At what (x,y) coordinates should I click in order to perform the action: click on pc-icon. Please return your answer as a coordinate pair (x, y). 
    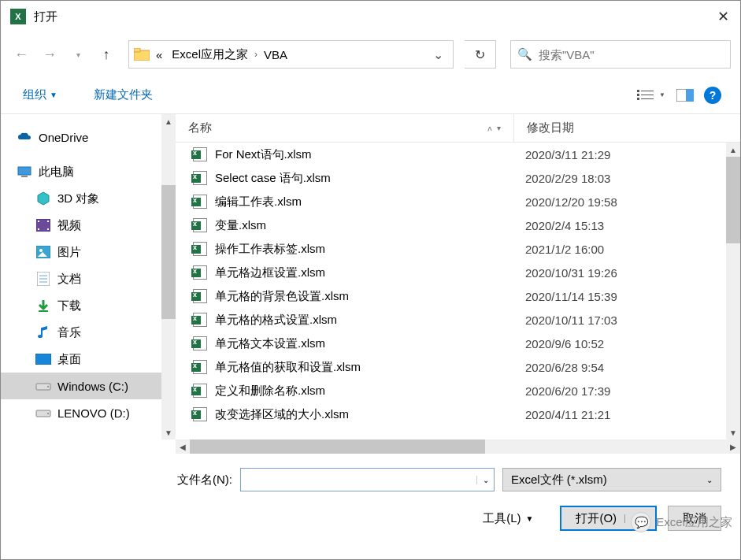
    Looking at the image, I should click on (24, 172).